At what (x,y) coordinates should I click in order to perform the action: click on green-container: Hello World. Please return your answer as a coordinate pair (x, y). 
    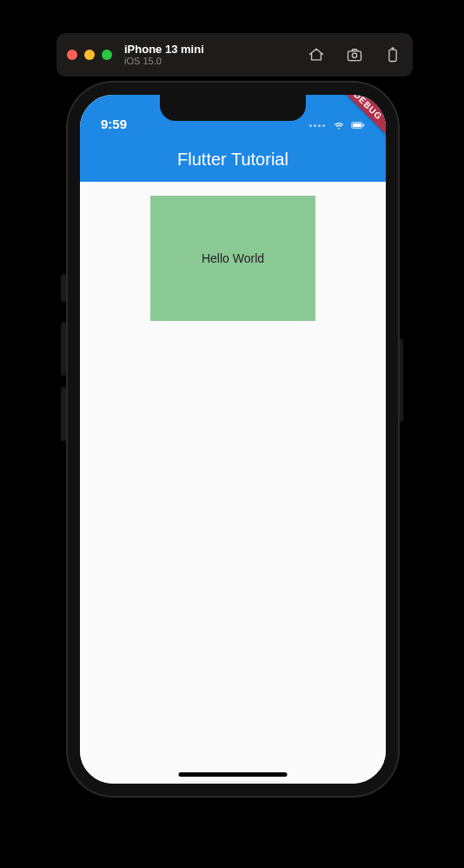
    Looking at the image, I should click on (233, 258).